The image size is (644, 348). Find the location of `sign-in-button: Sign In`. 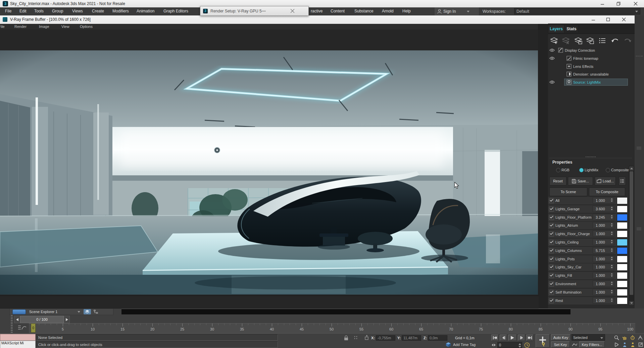

sign-in-button: Sign In is located at coordinates (457, 11).